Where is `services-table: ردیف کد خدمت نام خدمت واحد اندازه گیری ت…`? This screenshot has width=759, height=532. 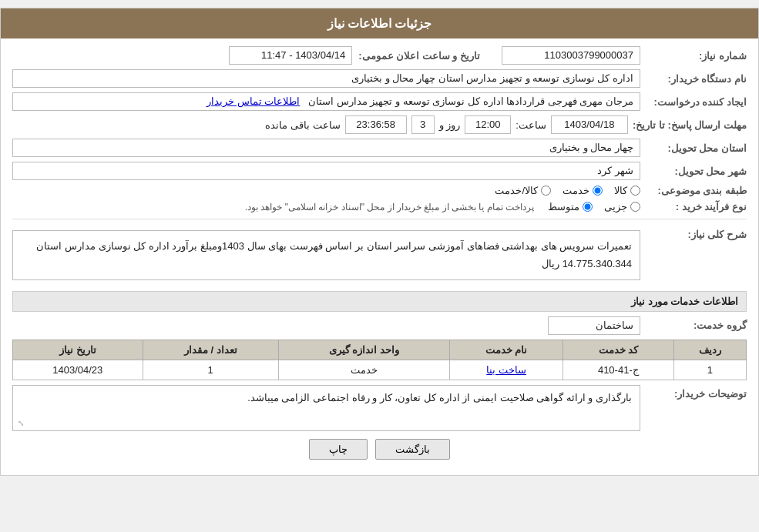
services-table: ردیف کد خدمت نام خدمت واحد اندازه گیری ت… is located at coordinates (379, 360).